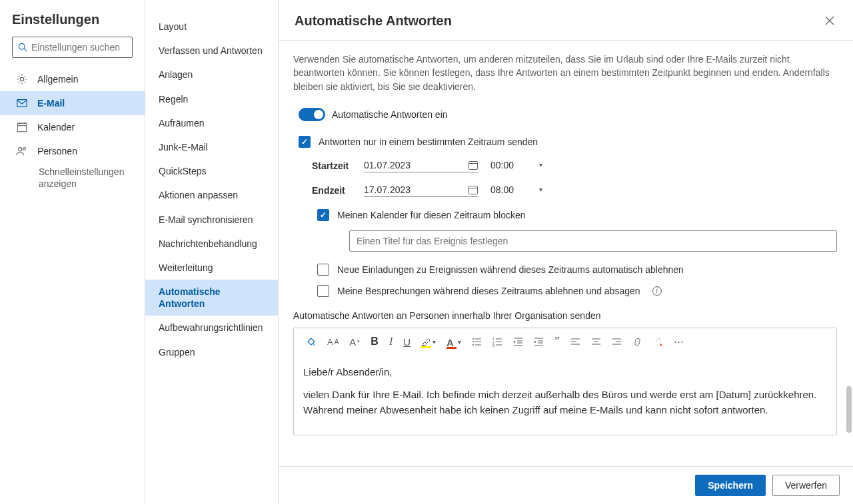 The height and width of the screenshot is (504, 853). What do you see at coordinates (566, 20) in the screenshot?
I see `main-header: Automatische Antworten` at bounding box center [566, 20].